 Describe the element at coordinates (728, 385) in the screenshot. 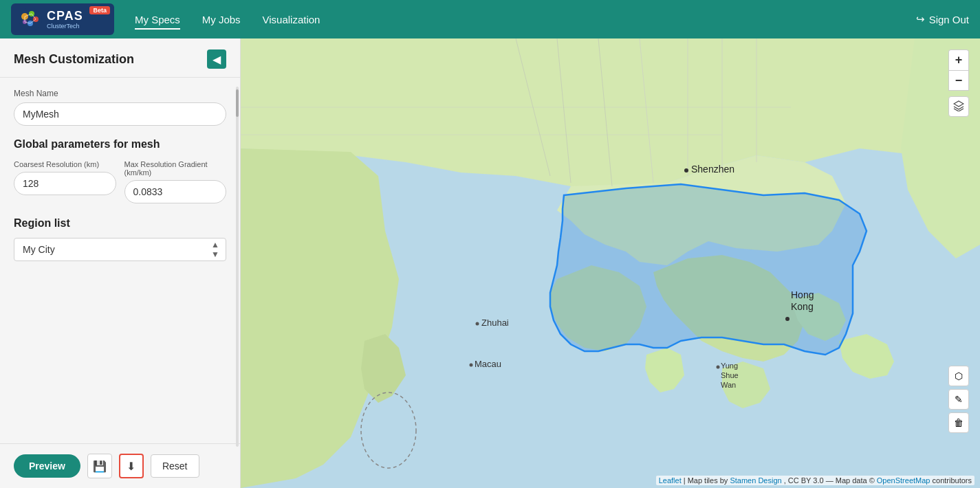

I see `svg-text: Wan` at that location.